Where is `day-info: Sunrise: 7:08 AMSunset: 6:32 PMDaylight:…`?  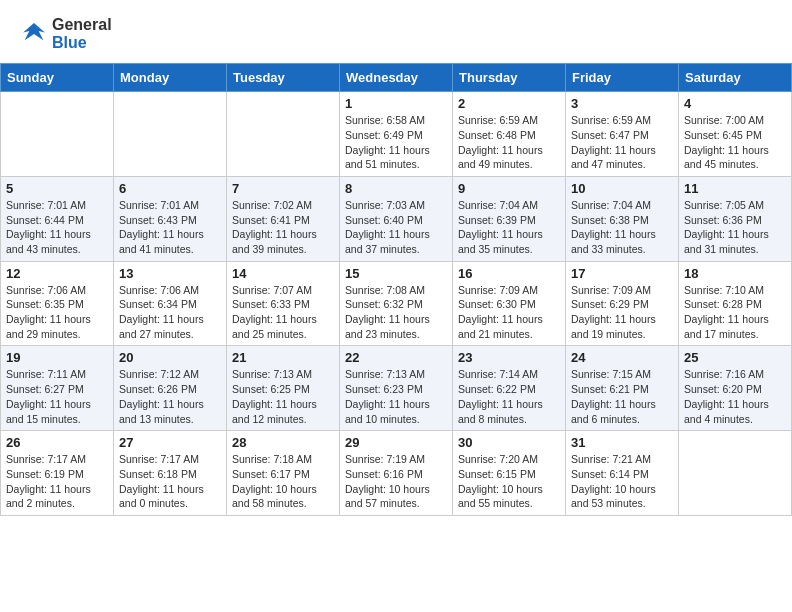
day-info: Sunrise: 7:08 AMSunset: 6:32 PMDaylight:… is located at coordinates (396, 312).